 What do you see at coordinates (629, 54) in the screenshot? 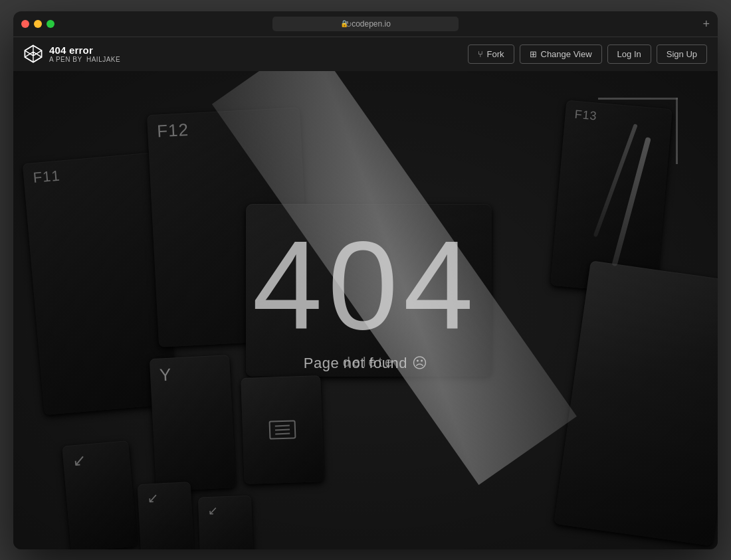
I see `login-button: Log In` at bounding box center [629, 54].